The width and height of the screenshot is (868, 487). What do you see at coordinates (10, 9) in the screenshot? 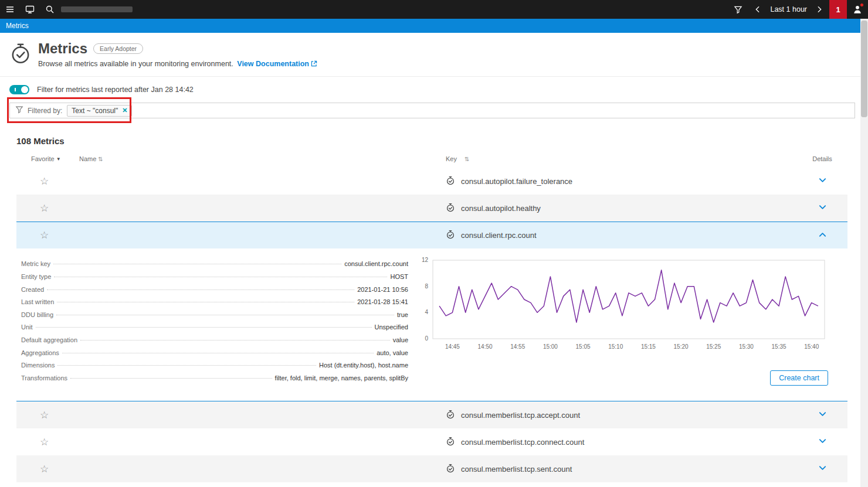
I see `hamburger-icon` at bounding box center [10, 9].